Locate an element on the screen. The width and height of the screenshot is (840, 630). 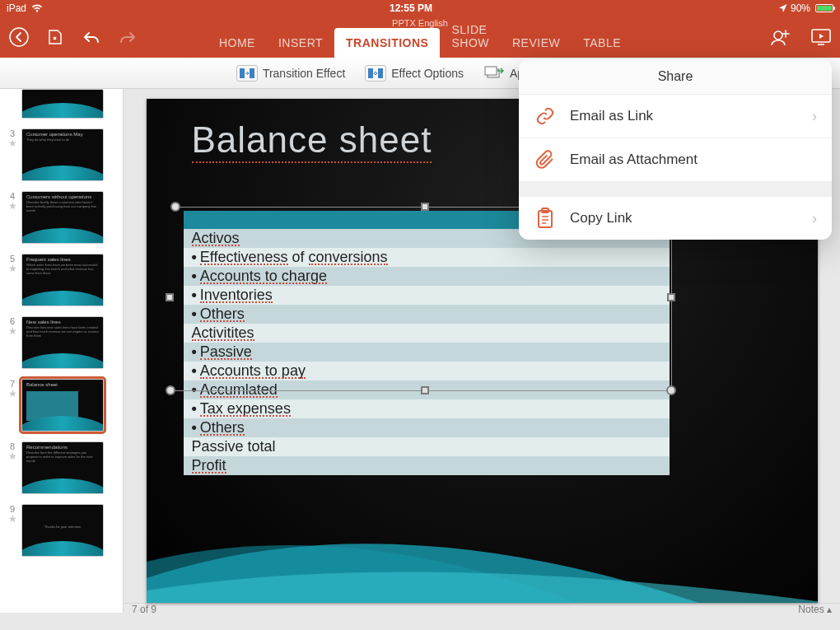
undo-button is located at coordinates (91, 37).